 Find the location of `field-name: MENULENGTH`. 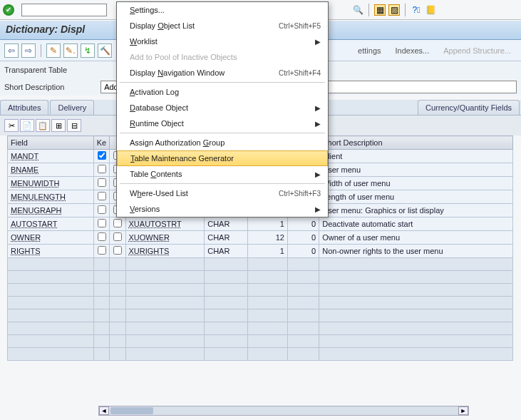

field-name: MENULENGTH is located at coordinates (38, 197).